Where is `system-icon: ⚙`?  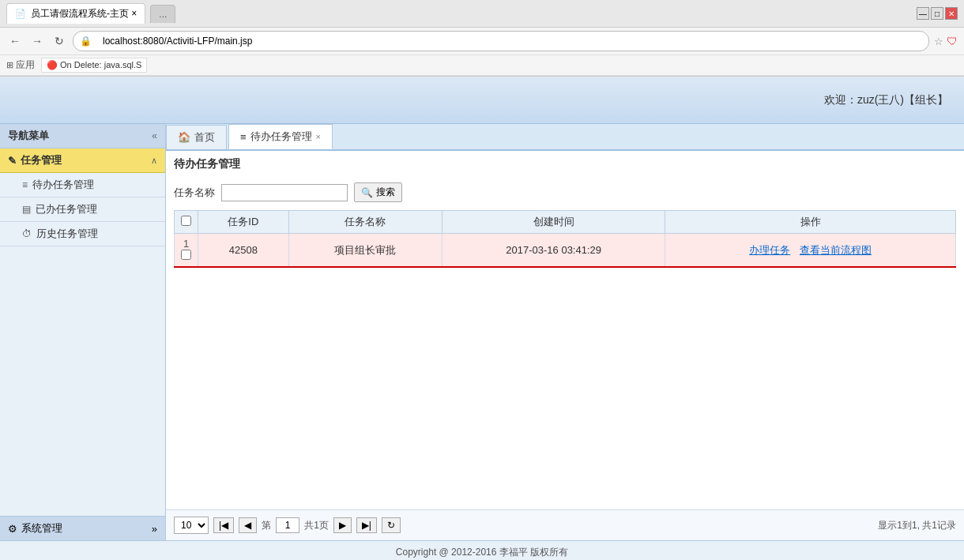 system-icon: ⚙ is located at coordinates (13, 529).